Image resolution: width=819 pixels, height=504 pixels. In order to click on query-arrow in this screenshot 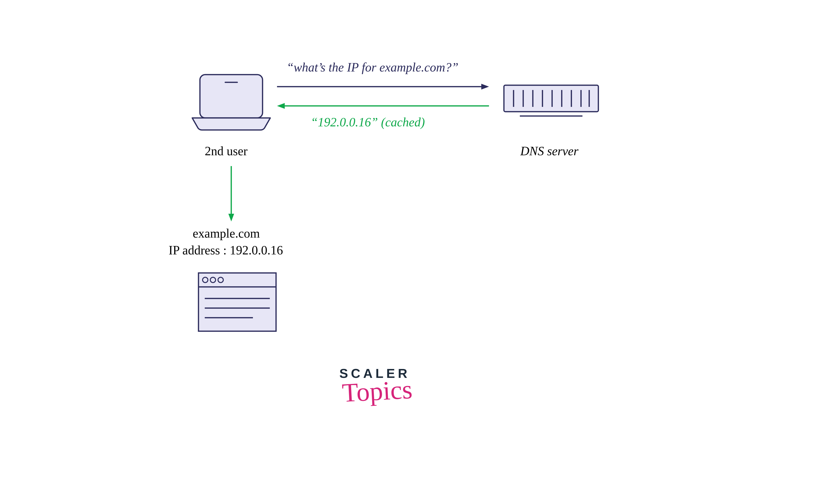, I will do `click(383, 87)`.